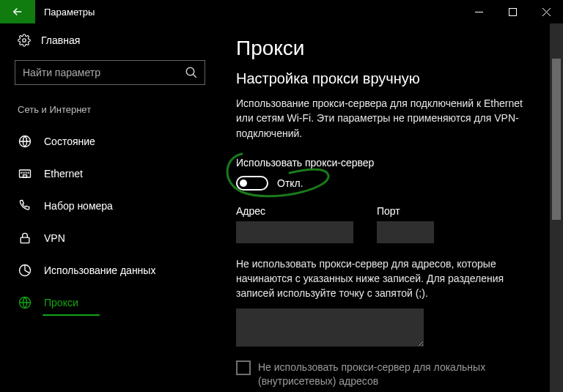 This screenshot has height=392, width=563. I want to click on nav-item-vpn: VPN, so click(110, 238).